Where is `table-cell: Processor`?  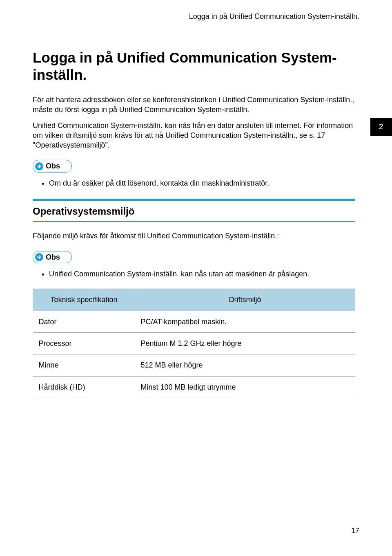
table-cell: Processor is located at coordinates (84, 343).